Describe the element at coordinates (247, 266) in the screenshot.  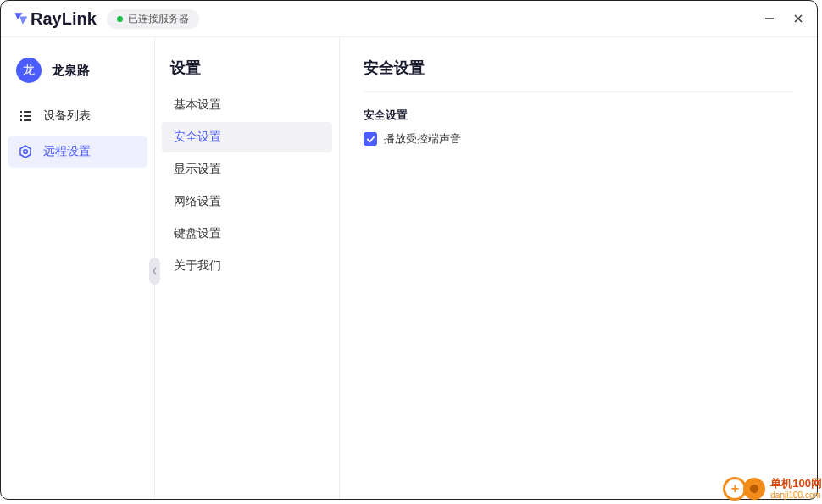
I see `settings-item-about: 关于我们` at that location.